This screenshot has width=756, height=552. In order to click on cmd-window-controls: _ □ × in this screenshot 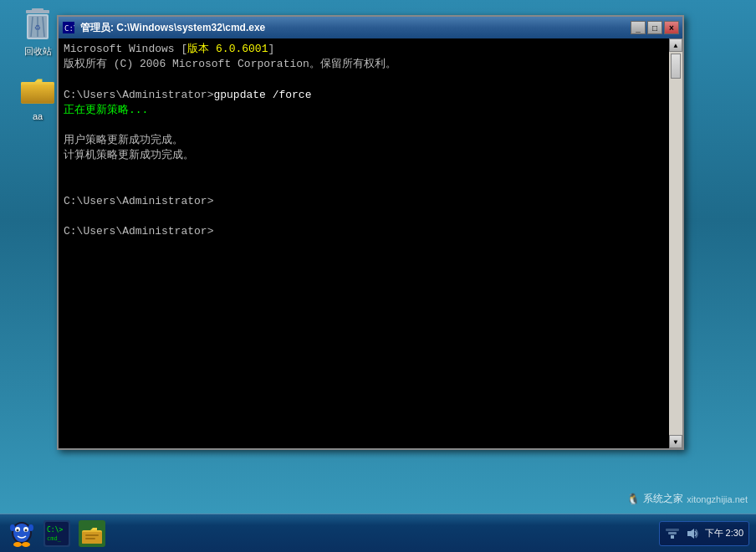, I will do `click(655, 28)`.